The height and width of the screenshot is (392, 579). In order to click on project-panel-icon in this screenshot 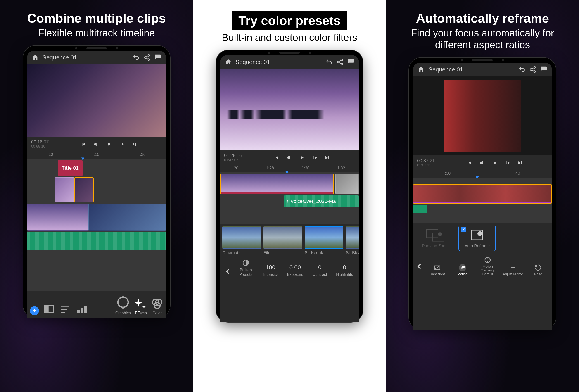, I will do `click(49, 309)`.